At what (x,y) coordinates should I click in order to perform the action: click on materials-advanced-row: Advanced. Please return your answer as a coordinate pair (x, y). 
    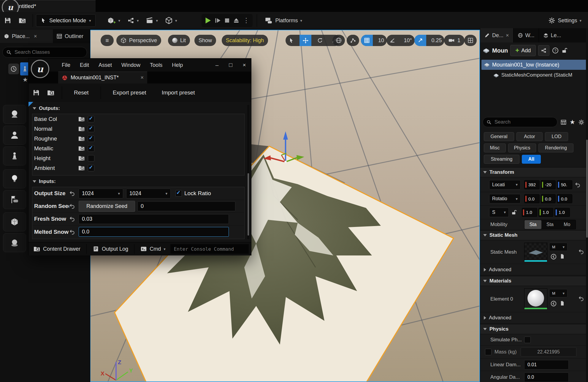
    Looking at the image, I should click on (534, 318).